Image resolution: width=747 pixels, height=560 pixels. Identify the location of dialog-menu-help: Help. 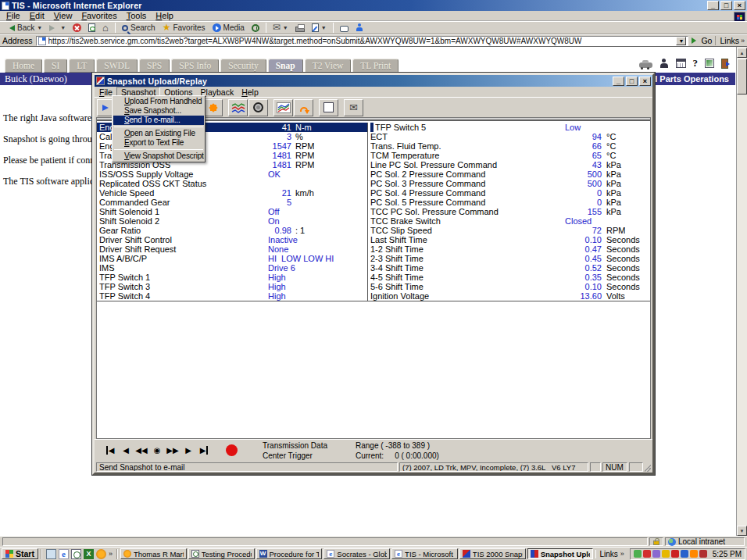
(250, 92).